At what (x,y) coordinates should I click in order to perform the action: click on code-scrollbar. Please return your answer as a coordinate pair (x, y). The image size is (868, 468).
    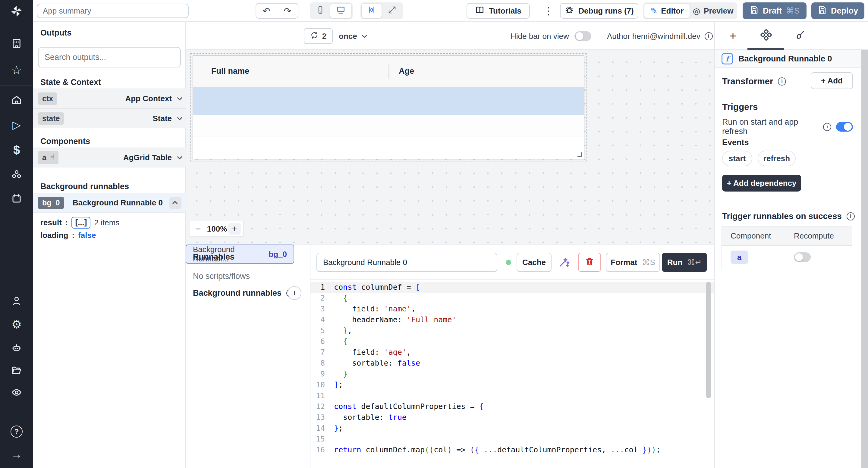
    Looking at the image, I should click on (709, 340).